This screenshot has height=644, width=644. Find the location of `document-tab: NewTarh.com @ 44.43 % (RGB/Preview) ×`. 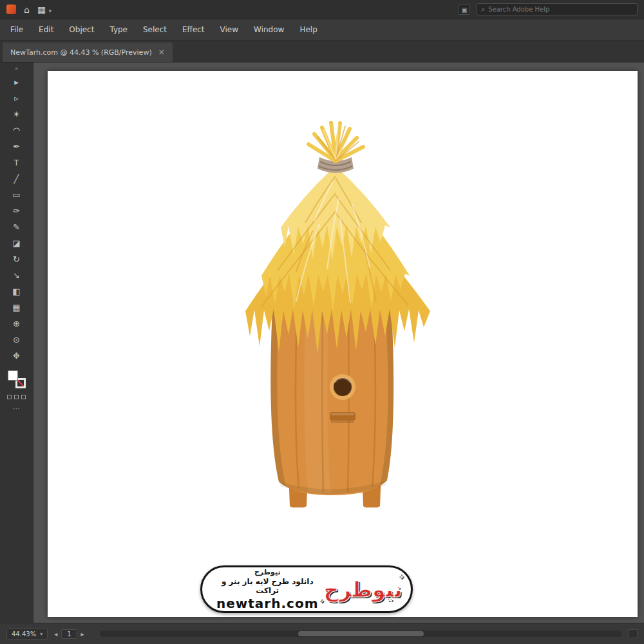

document-tab: NewTarh.com @ 44.43 % (RGB/Preview) × is located at coordinates (88, 52).